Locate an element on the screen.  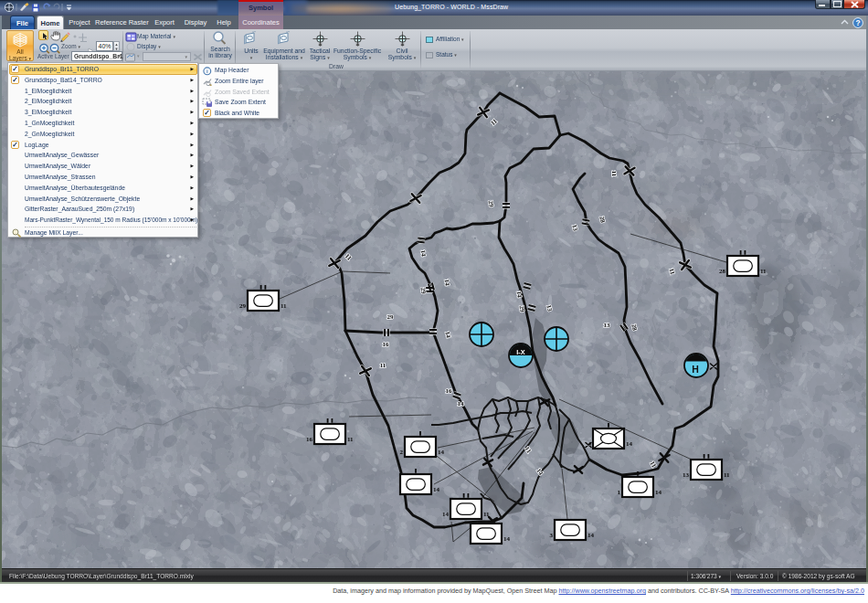
svg-text: 2 is located at coordinates (402, 452).